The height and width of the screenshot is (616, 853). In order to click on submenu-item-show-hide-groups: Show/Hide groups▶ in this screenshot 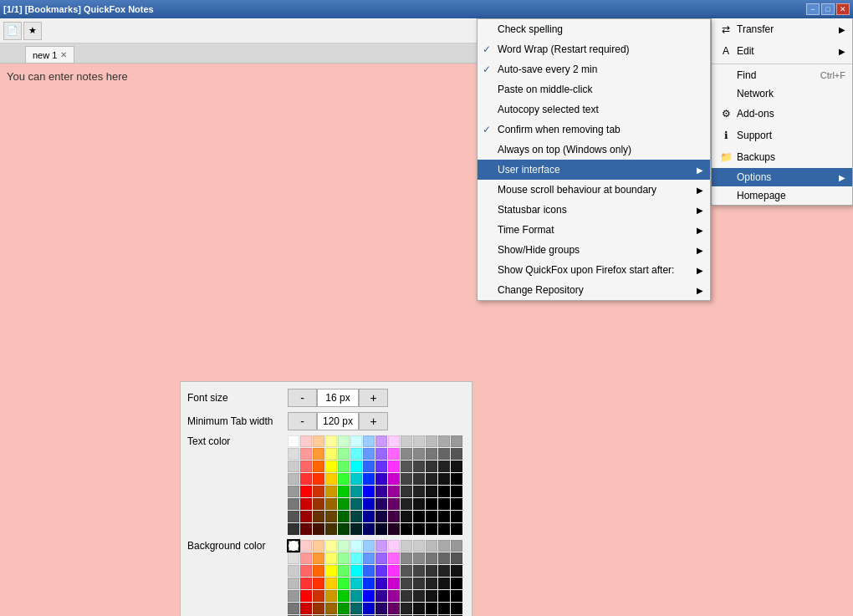, I will do `click(594, 250)`.